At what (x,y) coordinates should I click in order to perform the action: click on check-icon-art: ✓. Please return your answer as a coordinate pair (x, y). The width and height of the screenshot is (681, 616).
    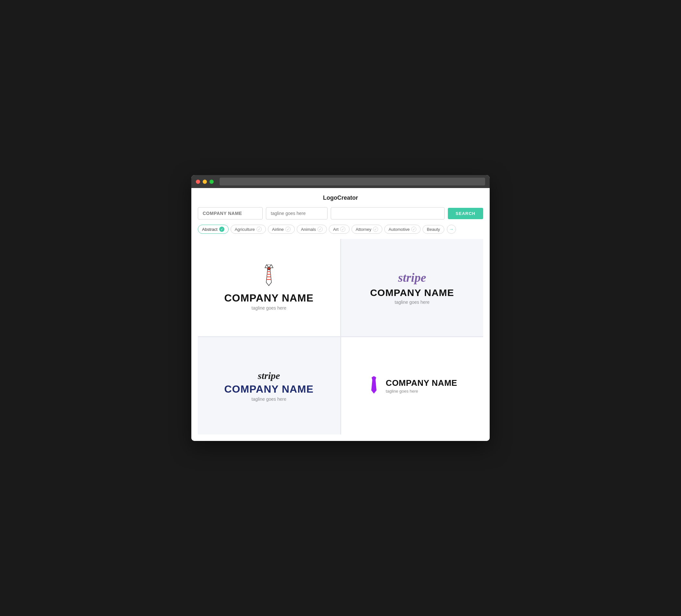
    Looking at the image, I should click on (343, 229).